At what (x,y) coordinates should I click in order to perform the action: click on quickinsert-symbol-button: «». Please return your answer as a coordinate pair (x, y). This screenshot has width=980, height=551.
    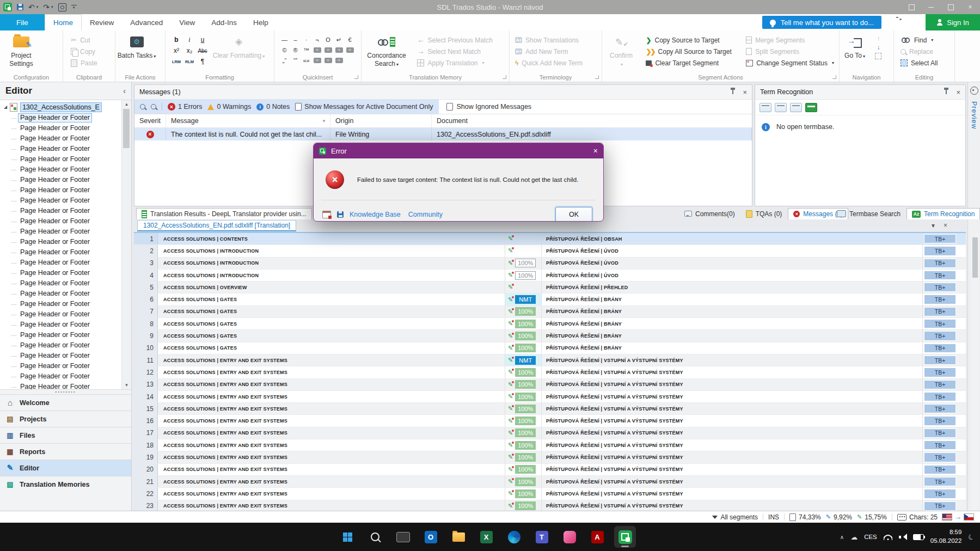
    Looking at the image, I should click on (306, 60).